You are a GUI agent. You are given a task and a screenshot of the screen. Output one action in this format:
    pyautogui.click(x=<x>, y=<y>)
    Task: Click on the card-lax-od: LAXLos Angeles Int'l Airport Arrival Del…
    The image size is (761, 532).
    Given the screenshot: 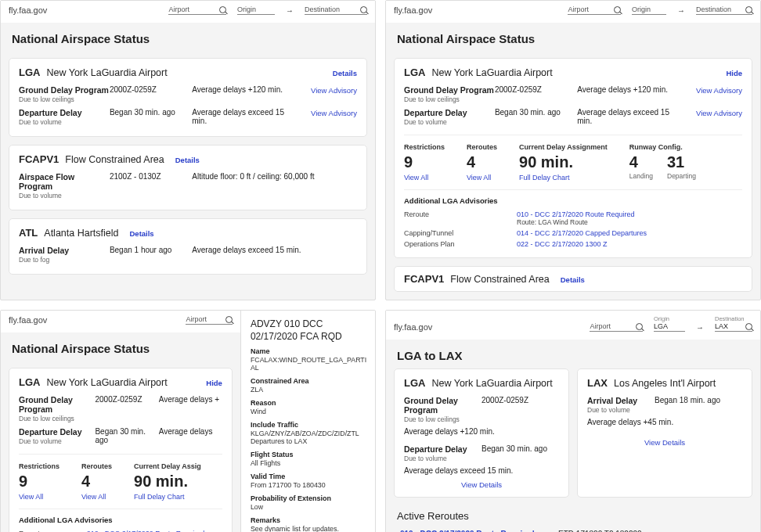 What is the action you would take?
    pyautogui.click(x=665, y=433)
    